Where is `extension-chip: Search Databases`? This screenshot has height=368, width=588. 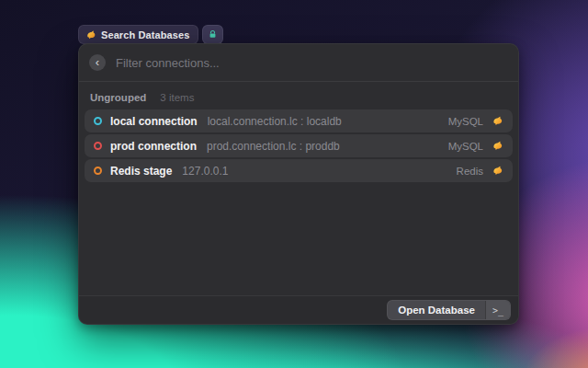
extension-chip: Search Databases is located at coordinates (138, 35).